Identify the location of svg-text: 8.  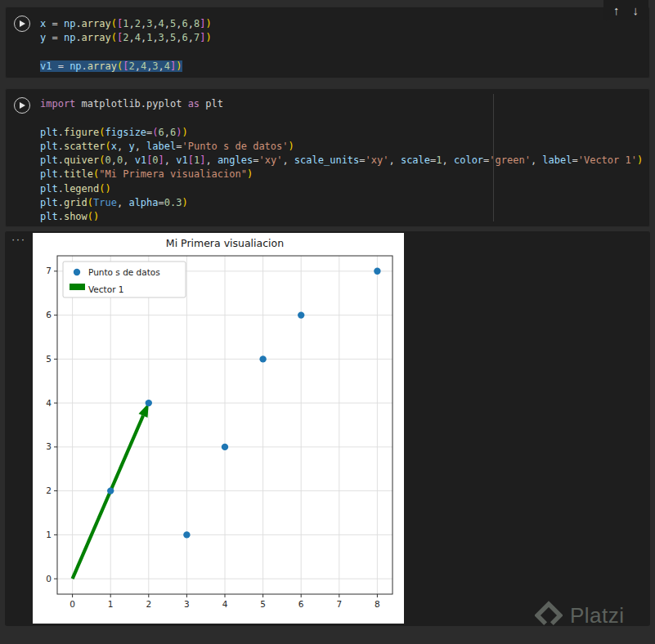
(378, 604).